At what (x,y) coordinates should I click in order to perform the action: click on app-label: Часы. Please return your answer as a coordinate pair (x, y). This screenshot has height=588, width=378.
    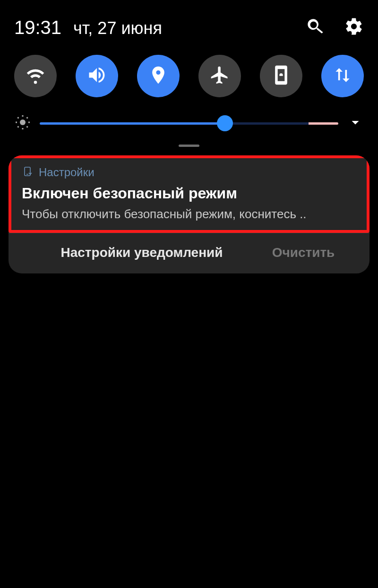
    Looking at the image, I should click on (233, 430).